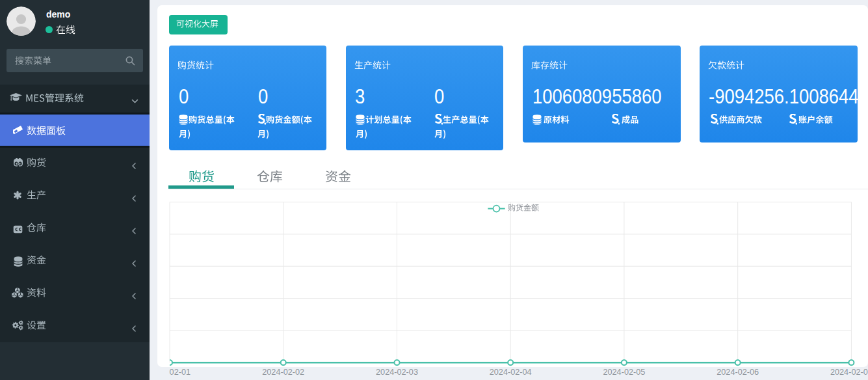 This screenshot has height=380, width=868. I want to click on svg-text: 2024-02-06, so click(737, 372).